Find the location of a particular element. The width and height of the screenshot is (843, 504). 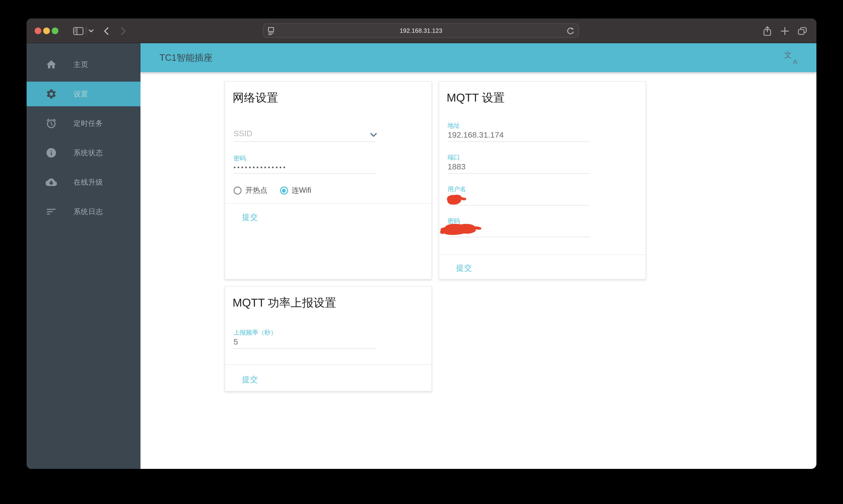

minimize-window-button is located at coordinates (47, 31).